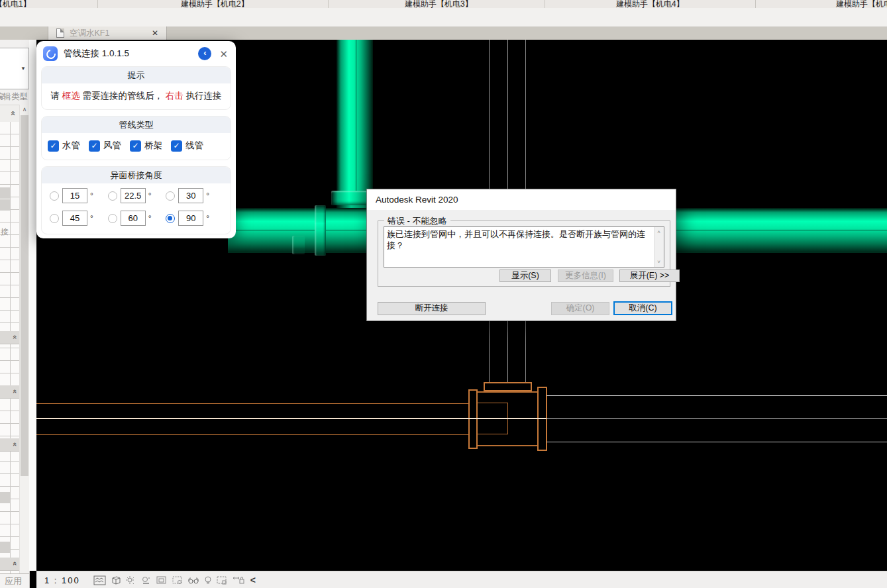 This screenshot has width=887, height=588. I want to click on angle-option-30: 30°, so click(195, 196).